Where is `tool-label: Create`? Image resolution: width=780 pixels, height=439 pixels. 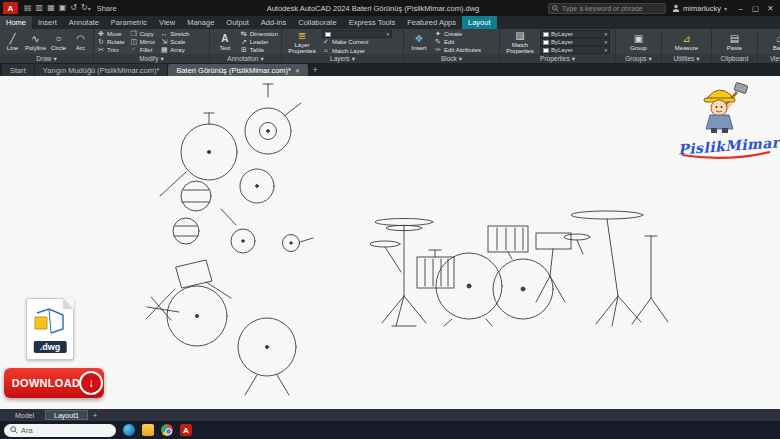
tool-label: Create is located at coordinates (453, 34).